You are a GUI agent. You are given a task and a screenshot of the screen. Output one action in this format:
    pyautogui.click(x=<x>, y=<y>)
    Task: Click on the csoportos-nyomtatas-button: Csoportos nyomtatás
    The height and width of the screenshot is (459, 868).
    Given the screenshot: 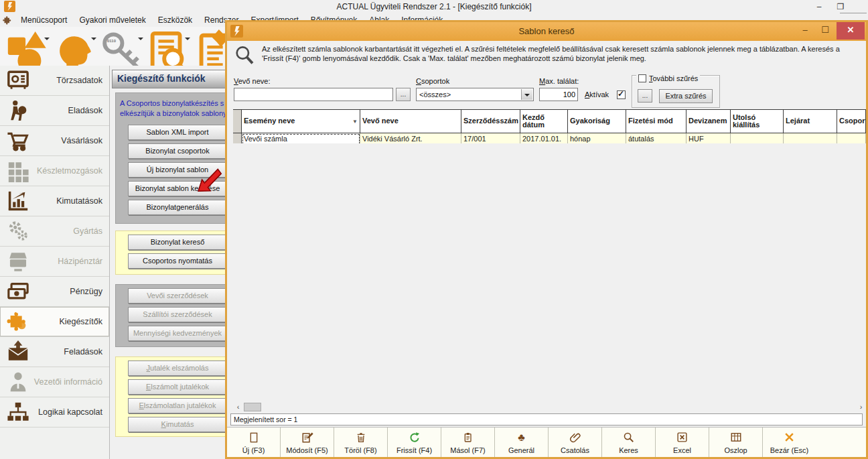 What is the action you would take?
    pyautogui.click(x=177, y=261)
    